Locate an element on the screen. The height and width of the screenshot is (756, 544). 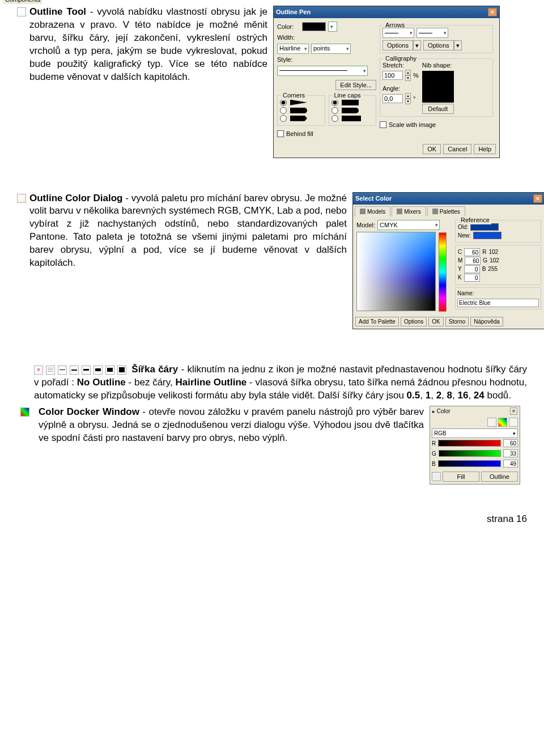
model-dropdown: CMYK is located at coordinates (409, 225).